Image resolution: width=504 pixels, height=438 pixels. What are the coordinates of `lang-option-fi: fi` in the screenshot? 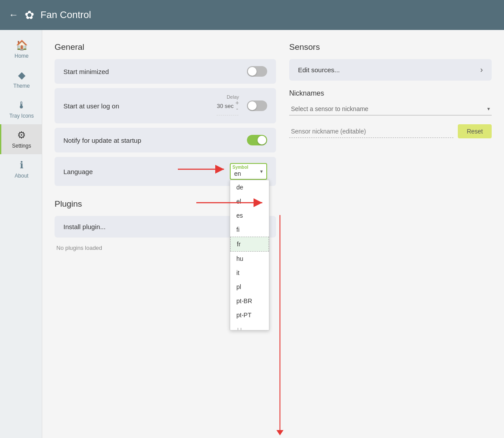 It's located at (250, 230).